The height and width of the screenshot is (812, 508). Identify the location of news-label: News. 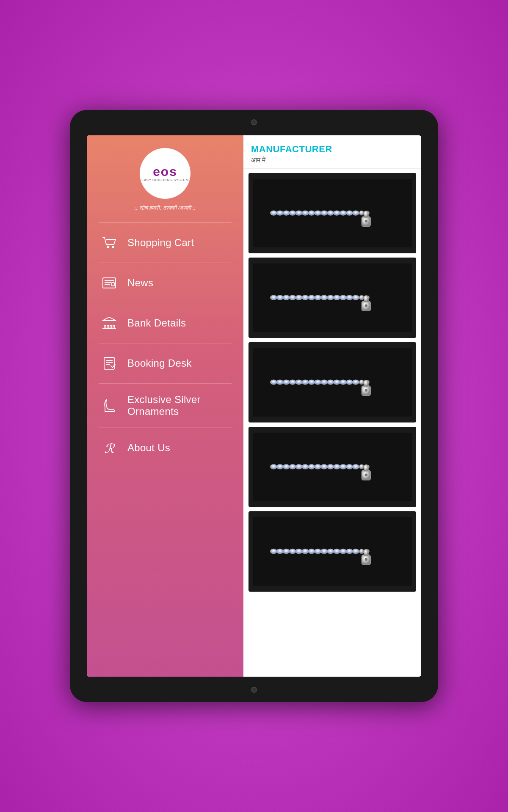
(141, 283).